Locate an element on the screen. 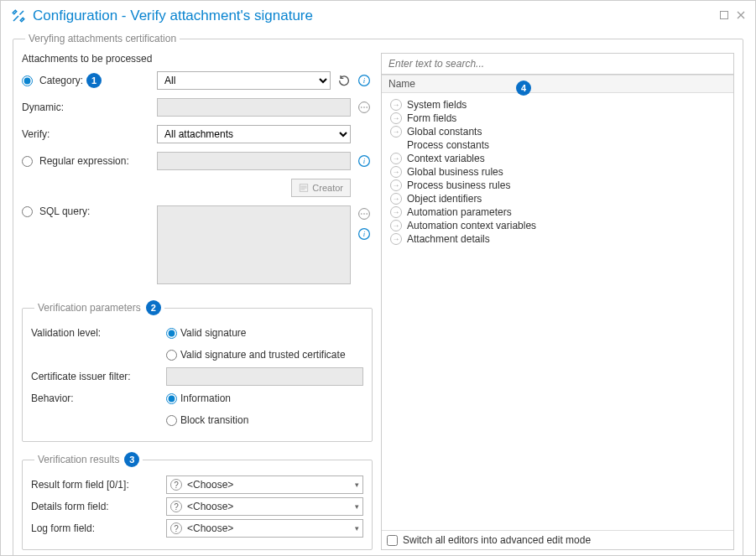 This screenshot has height=556, width=756. block-radio is located at coordinates (171, 421).